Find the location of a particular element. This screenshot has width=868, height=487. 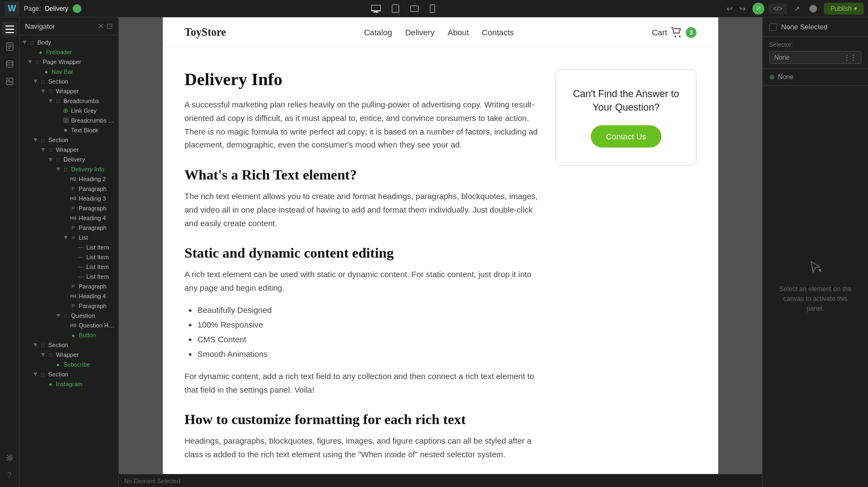

tree-item-section-1: ▶ □ Section is located at coordinates (69, 81).